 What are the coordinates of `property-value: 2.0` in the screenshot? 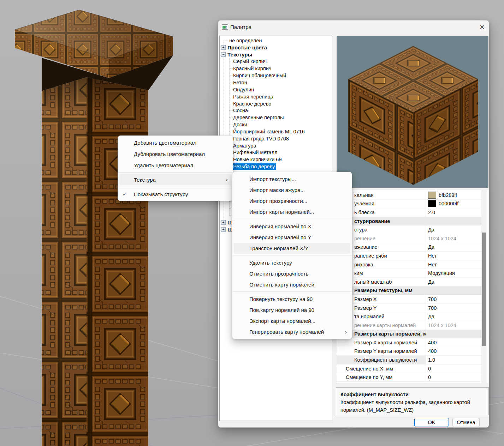 It's located at (453, 212).